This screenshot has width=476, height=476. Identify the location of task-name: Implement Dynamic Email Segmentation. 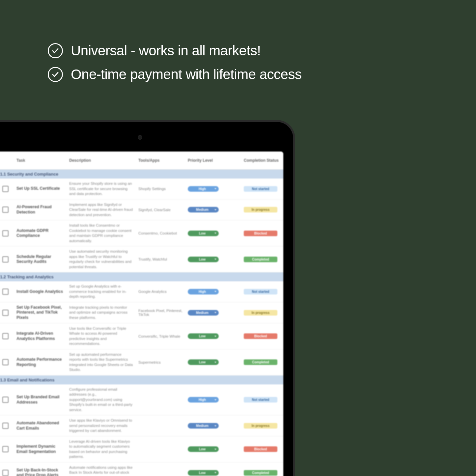
(40, 449).